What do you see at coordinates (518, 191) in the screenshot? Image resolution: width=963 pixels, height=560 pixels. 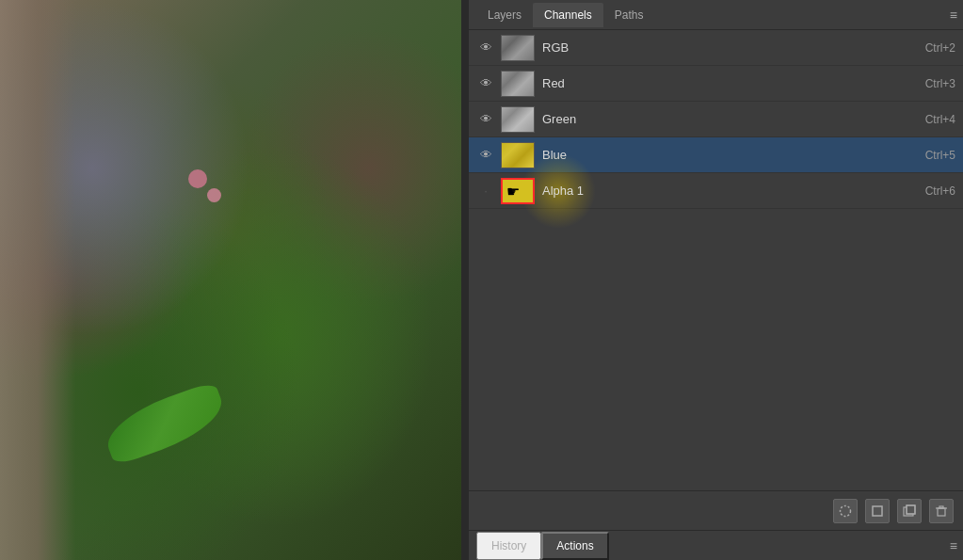 I see `channel-thumb-alpha1: ☛` at bounding box center [518, 191].